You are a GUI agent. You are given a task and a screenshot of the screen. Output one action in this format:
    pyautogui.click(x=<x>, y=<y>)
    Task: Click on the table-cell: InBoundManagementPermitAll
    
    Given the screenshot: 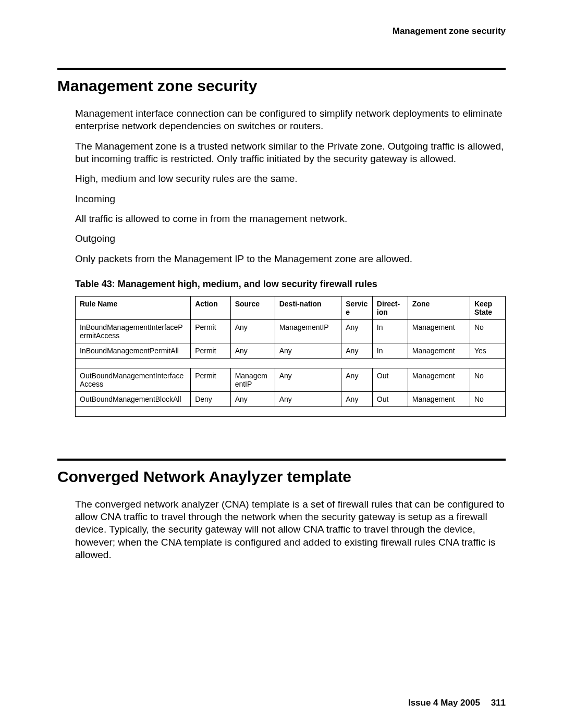 What is the action you would take?
    pyautogui.click(x=133, y=350)
    